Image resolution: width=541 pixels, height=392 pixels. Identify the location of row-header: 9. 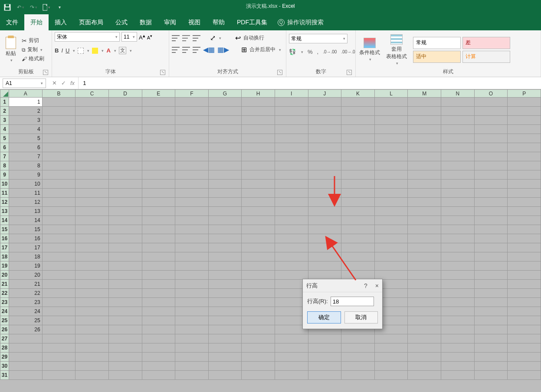
(5, 175).